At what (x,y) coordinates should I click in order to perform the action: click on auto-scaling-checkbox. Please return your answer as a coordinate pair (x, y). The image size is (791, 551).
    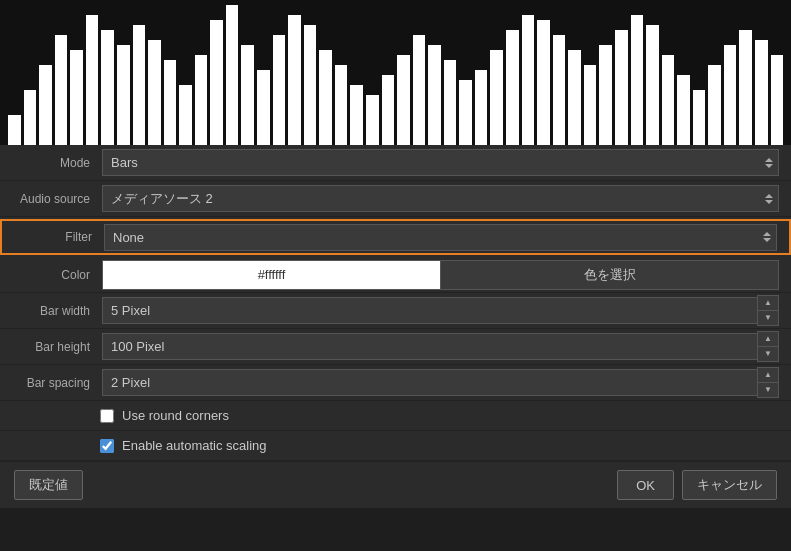
    Looking at the image, I should click on (107, 446).